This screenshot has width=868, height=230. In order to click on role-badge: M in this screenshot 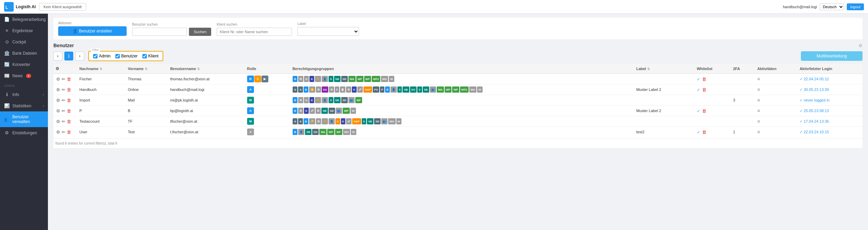, I will do `click(251, 100)`.